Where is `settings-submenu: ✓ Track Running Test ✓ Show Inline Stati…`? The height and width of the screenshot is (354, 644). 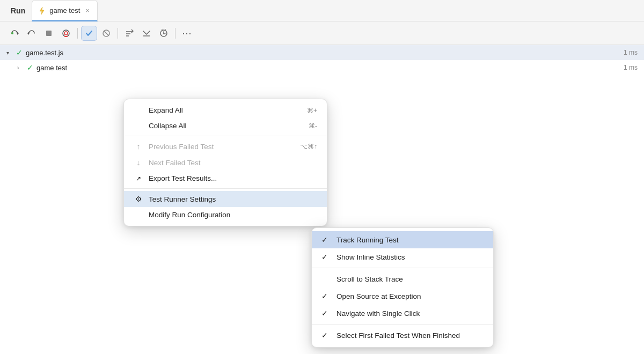
settings-submenu: ✓ Track Running Test ✓ Show Inline Stati… is located at coordinates (402, 287).